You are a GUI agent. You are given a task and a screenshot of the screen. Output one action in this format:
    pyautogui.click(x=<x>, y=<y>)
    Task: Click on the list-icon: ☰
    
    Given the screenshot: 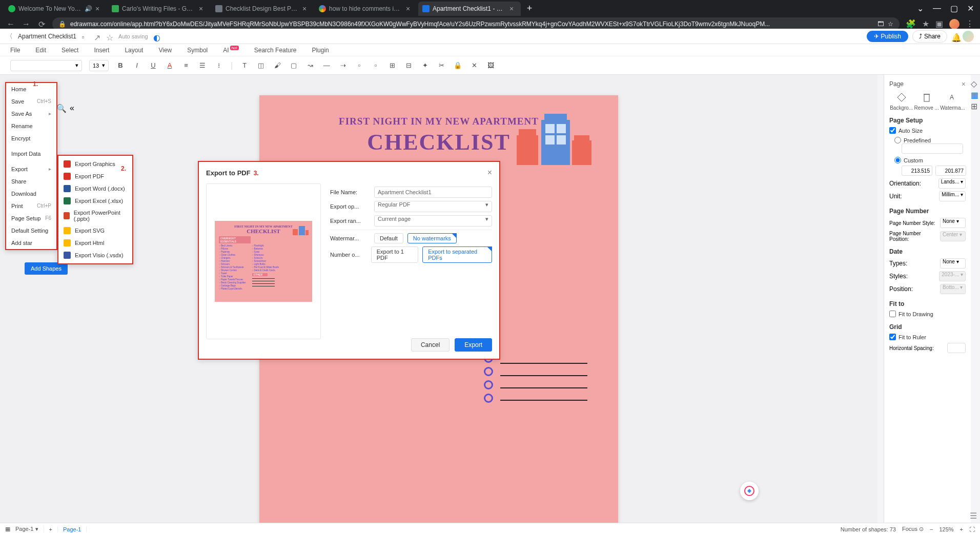 What is the action you would take?
    pyautogui.click(x=202, y=66)
    